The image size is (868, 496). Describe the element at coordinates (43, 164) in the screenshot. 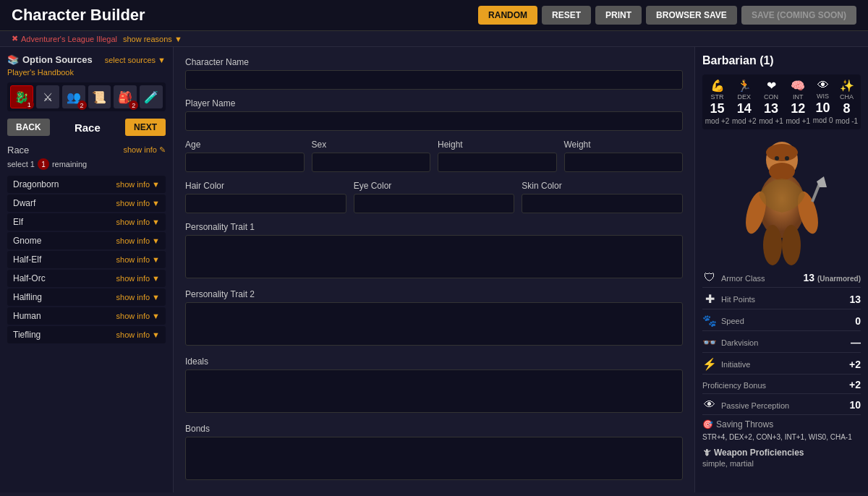

I see `remaining-badge: 1` at that location.